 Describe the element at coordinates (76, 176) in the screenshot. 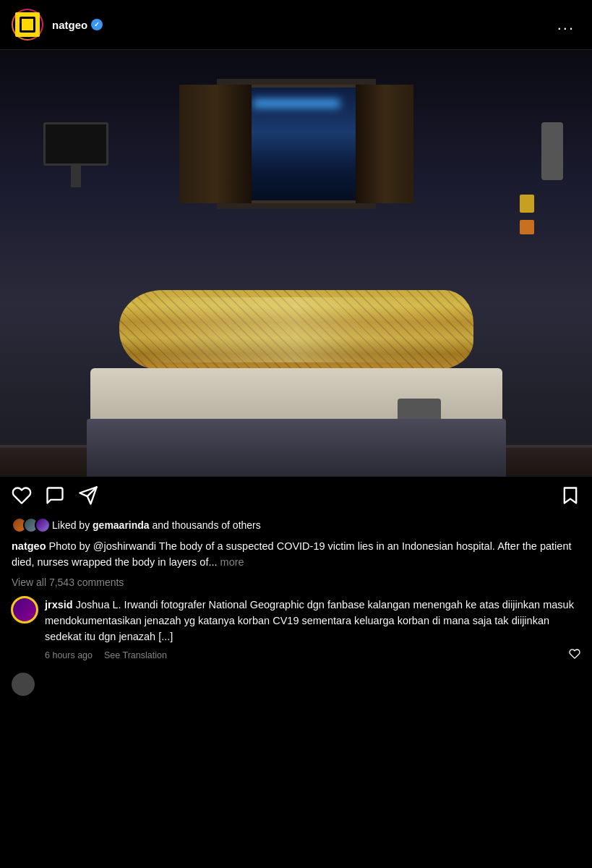

I see `tv-stand` at that location.